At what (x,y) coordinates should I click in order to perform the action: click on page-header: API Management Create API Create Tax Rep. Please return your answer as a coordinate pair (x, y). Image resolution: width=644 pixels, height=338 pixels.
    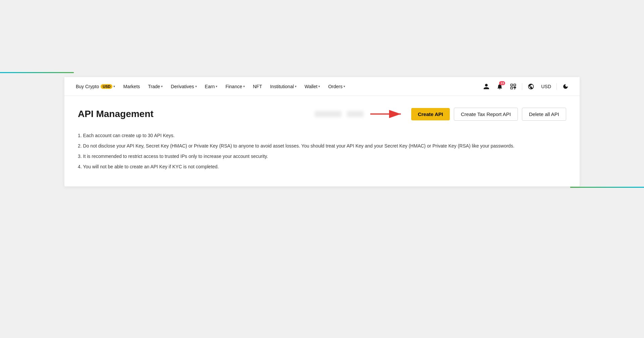
    Looking at the image, I should click on (322, 114).